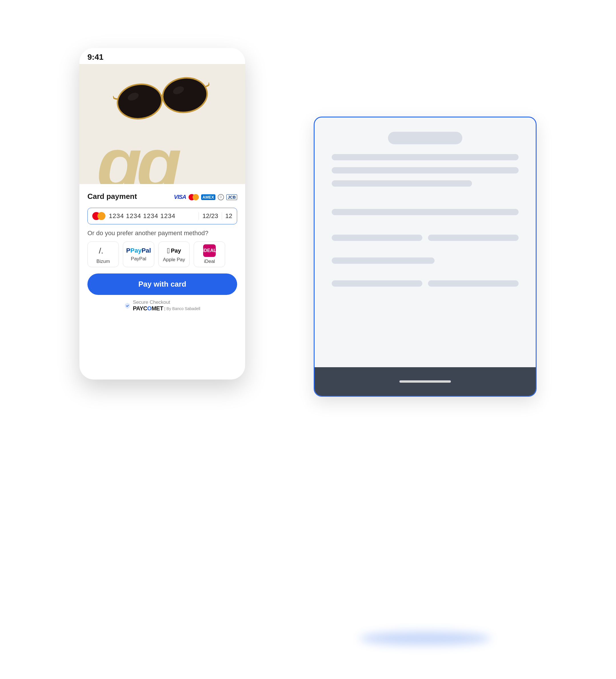 The image size is (616, 679). I want to click on paypal-button: PPayPal PayPal, so click(139, 254).